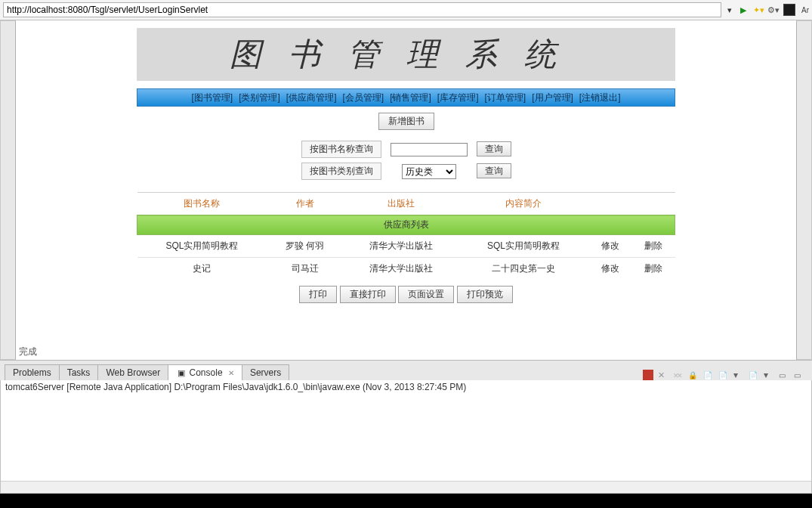 The image size is (812, 508). What do you see at coordinates (406, 295) in the screenshot?
I see `print-row: 打印 直接打印 页面设置 打印预览` at bounding box center [406, 295].